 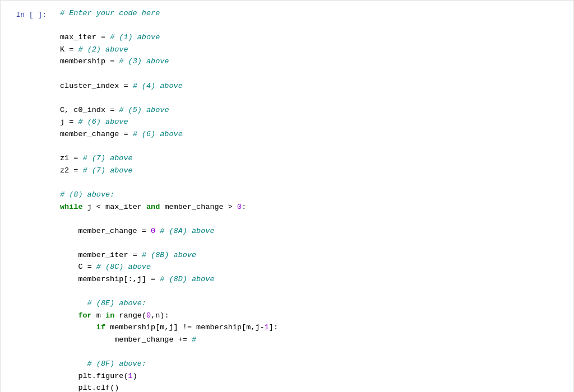 I want to click on line-comment-8: # (8) above:, so click(x=312, y=195).